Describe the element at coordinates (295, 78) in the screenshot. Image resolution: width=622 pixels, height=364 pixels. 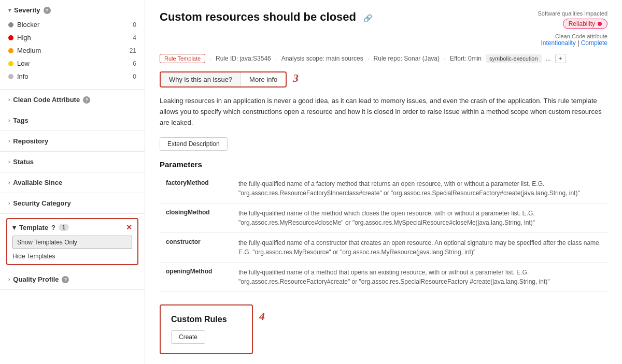
I see `step-3: 3` at that location.